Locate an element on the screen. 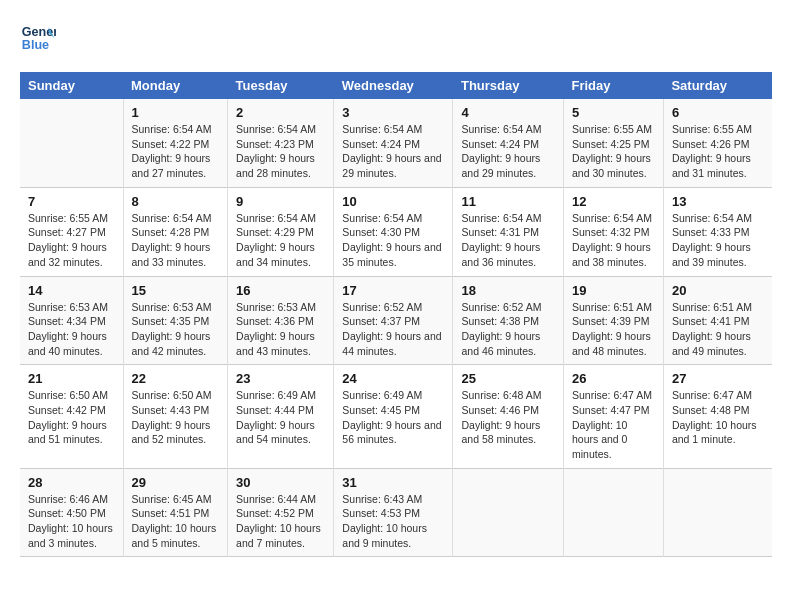 The image size is (792, 612). logo: General Blue is located at coordinates (40, 38).